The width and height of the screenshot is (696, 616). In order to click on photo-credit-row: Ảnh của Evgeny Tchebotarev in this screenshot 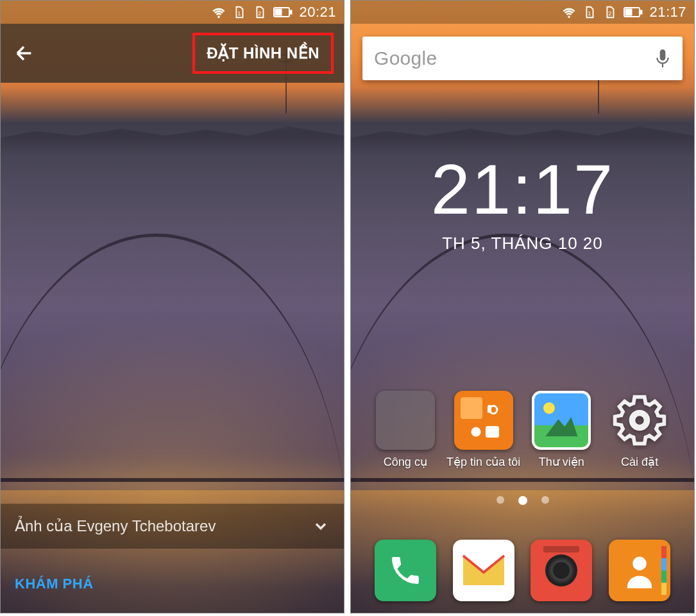, I will do `click(172, 526)`.